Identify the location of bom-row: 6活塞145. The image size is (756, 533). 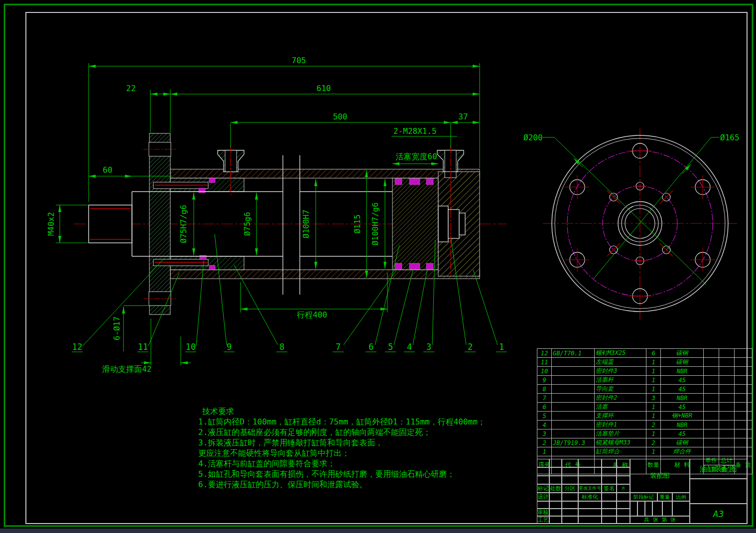
(645, 407).